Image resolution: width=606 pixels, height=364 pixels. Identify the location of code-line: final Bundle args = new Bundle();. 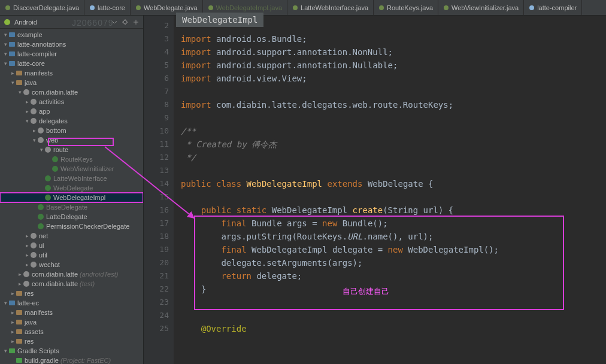
(393, 223).